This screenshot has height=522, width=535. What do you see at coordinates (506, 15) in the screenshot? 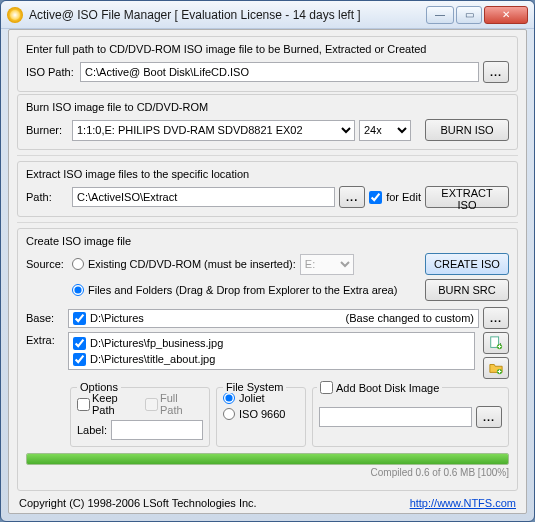
I see `close-button: ✕` at bounding box center [506, 15].